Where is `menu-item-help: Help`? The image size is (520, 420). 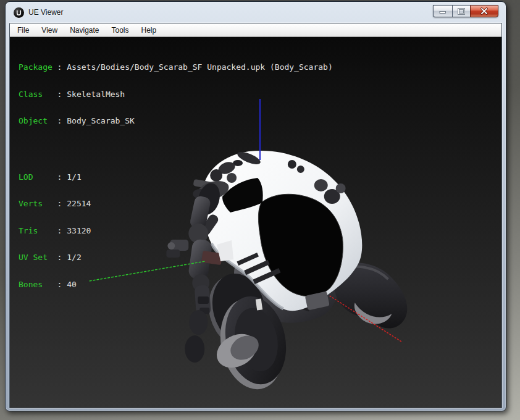 menu-item-help: Help is located at coordinates (149, 30).